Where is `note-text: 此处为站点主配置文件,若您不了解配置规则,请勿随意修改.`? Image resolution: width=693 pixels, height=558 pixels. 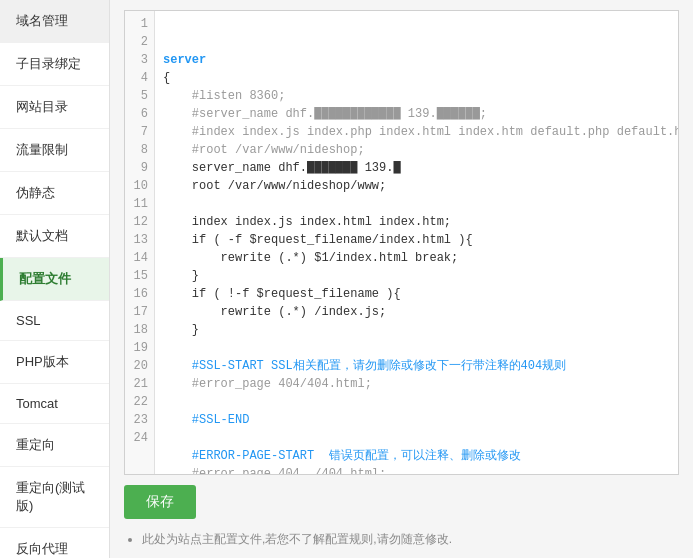
note-text: 此处为站点主配置文件,若您不了解配置规则,请勿随意修改. is located at coordinates (410, 540).